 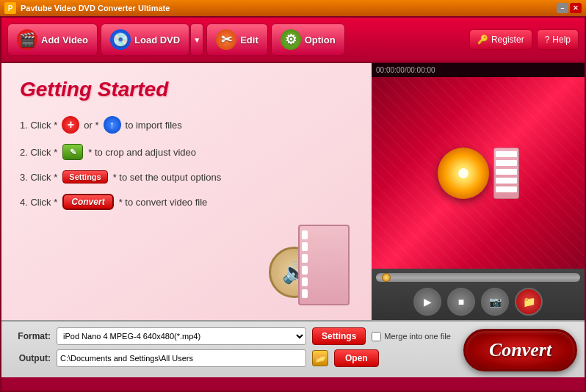 I want to click on help-icon: ?, so click(x=548, y=40).